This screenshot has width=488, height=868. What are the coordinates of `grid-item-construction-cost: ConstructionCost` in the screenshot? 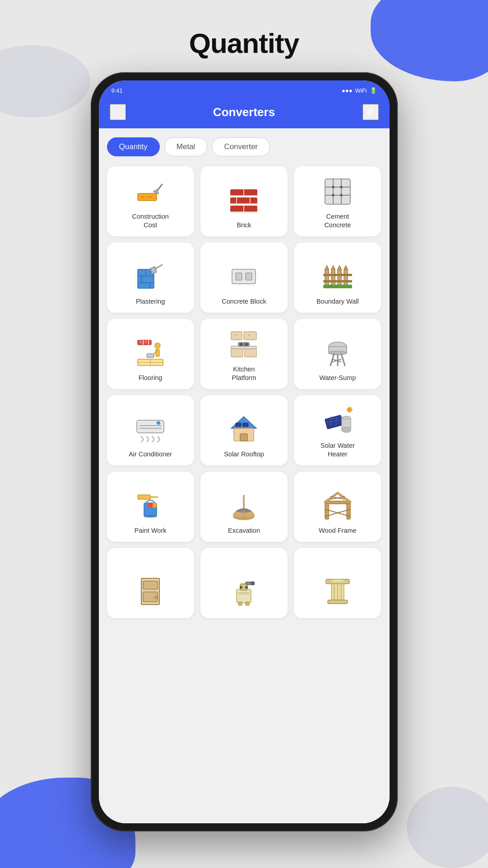 It's located at (151, 202).